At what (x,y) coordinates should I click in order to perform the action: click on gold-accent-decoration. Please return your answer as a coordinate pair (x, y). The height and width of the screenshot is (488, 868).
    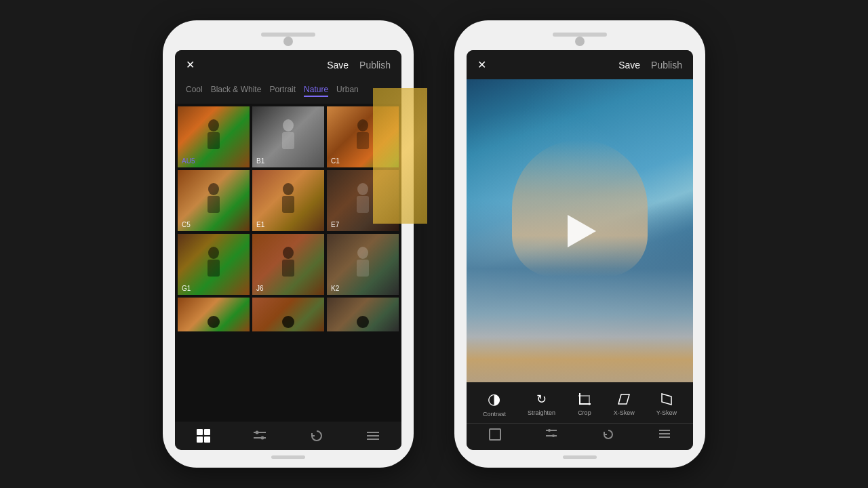
    Looking at the image, I should click on (400, 156).